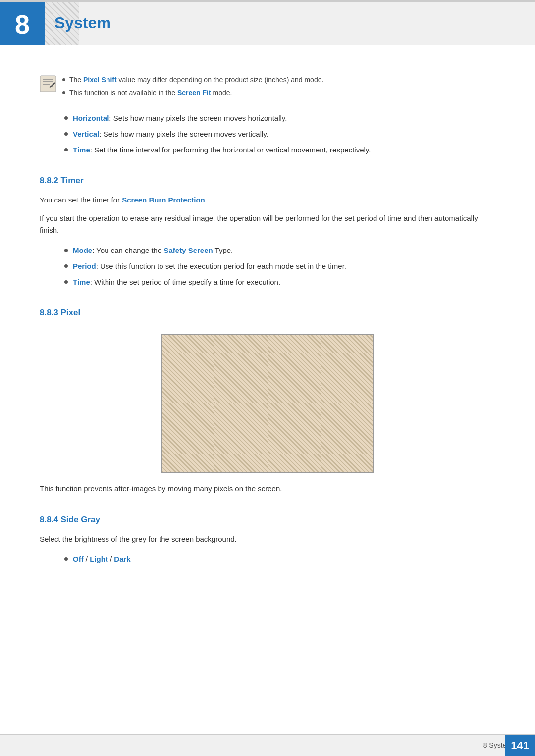 This screenshot has height=756, width=535. What do you see at coordinates (83, 23) in the screenshot?
I see `chapter-title: System` at bounding box center [83, 23].